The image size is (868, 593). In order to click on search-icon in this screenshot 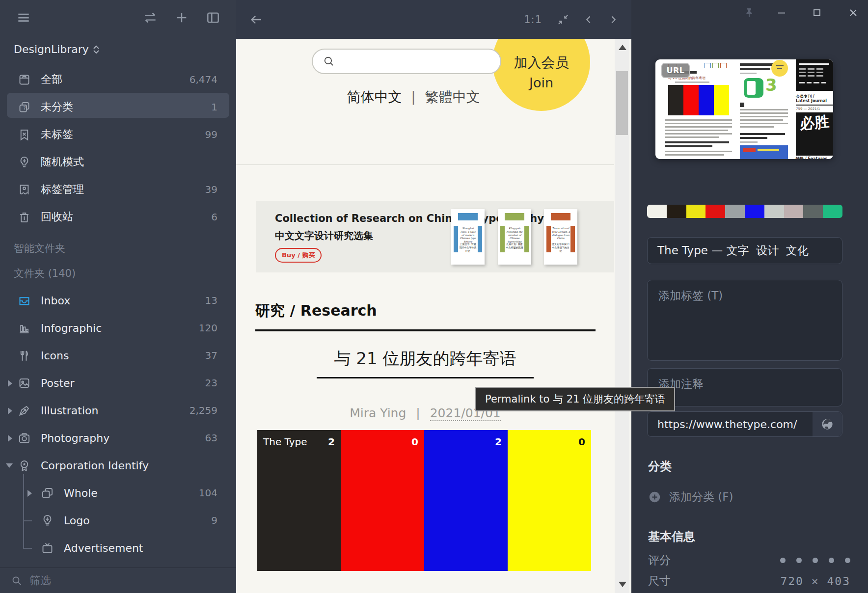, I will do `click(17, 581)`.